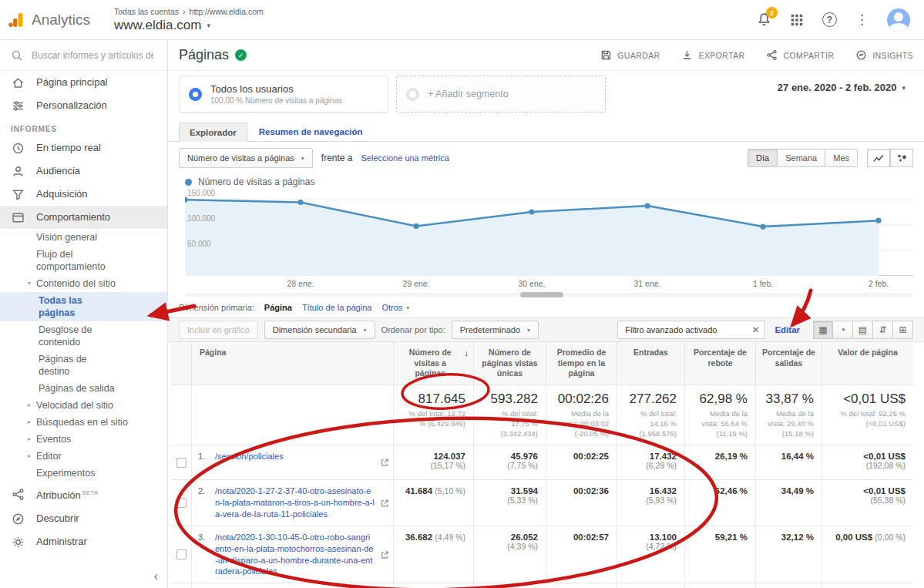 This screenshot has width=924, height=588. What do you see at coordinates (863, 330) in the screenshot?
I see `performance-view-button: ▤` at bounding box center [863, 330].